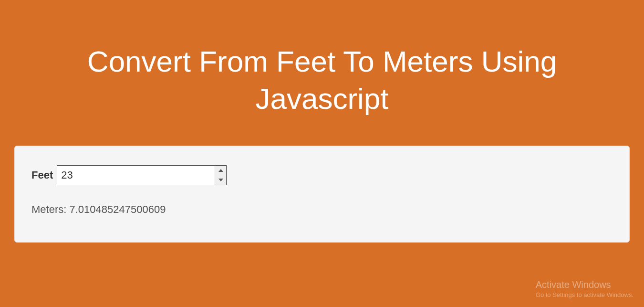 The height and width of the screenshot is (307, 644). What do you see at coordinates (42, 175) in the screenshot?
I see `feet-label: Feet` at bounding box center [42, 175].